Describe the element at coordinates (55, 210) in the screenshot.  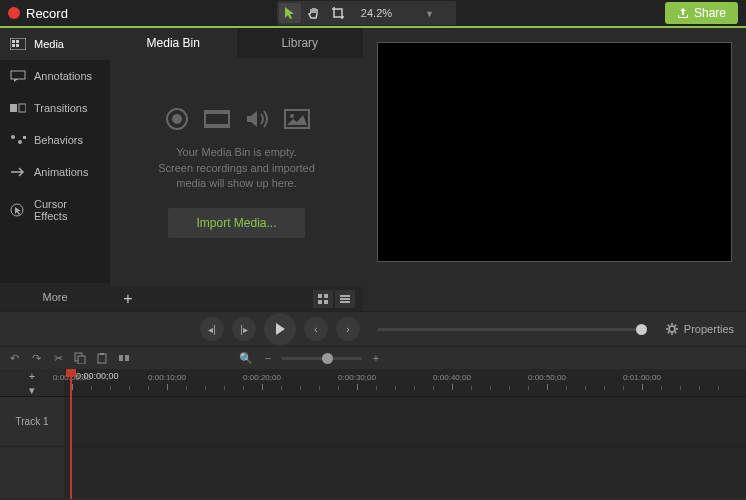
I see `sidebar-item-cursor-effects: Cursor Effects` at that location.